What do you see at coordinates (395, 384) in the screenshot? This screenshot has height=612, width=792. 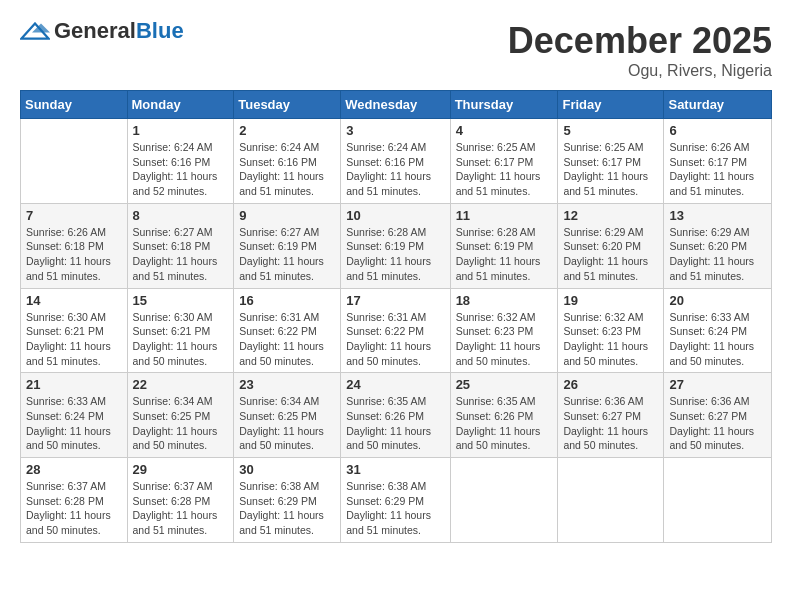 I see `day-number: 24` at bounding box center [395, 384].